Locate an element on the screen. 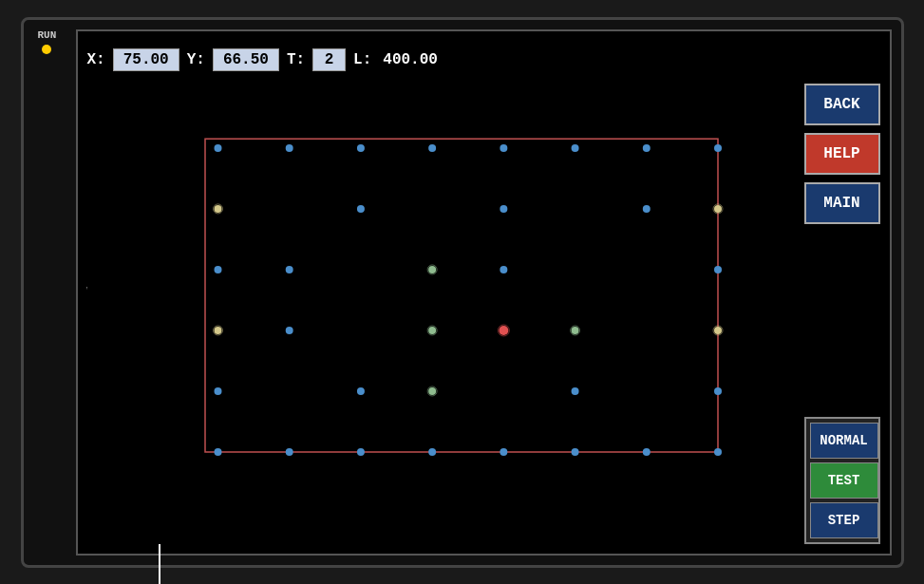 The width and height of the screenshot is (924, 584). normal-button: NORMAL is located at coordinates (844, 441).